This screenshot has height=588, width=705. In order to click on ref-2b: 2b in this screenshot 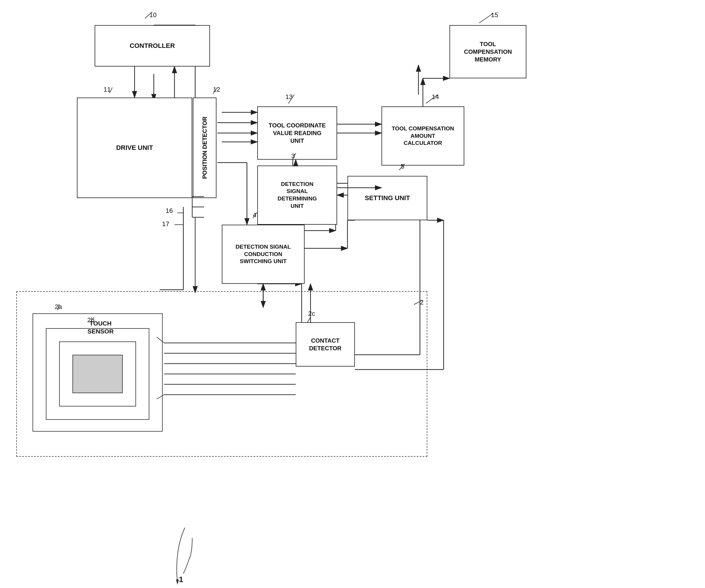, I will do `click(91, 320)`.